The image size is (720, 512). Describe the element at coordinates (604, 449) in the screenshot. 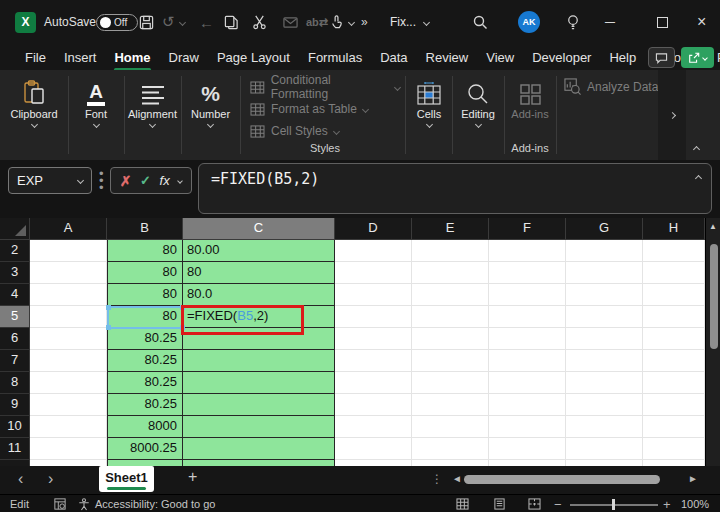

I see `cell-G11` at that location.